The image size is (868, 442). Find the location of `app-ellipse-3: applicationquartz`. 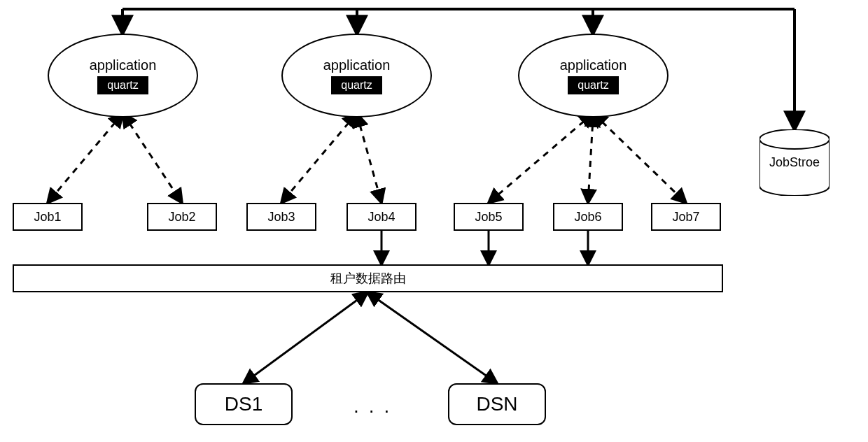

app-ellipse-3: applicationquartz is located at coordinates (594, 76).